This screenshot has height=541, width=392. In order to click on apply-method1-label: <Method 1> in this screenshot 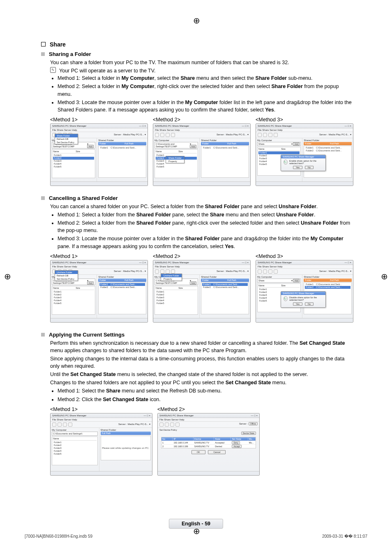, I will do `click(101, 409)`.